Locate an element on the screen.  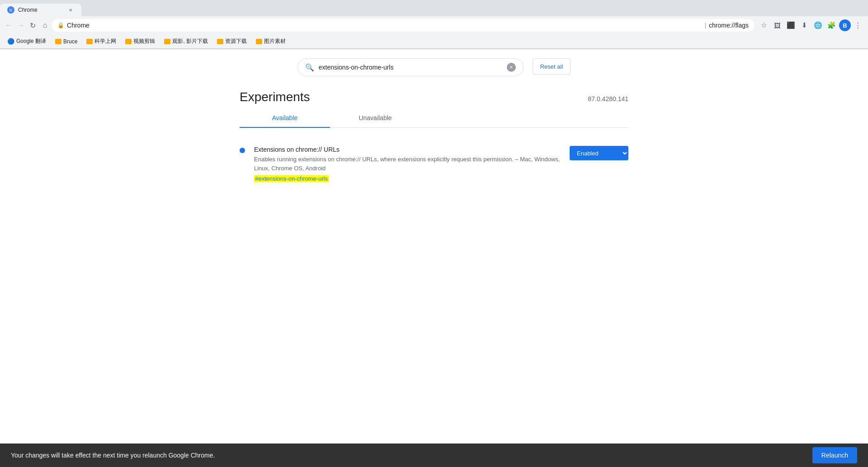
page-title: Experiments is located at coordinates (275, 97).